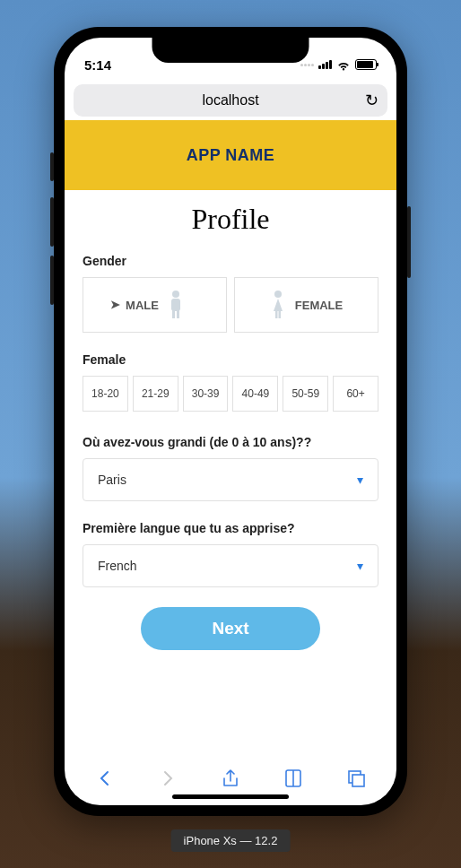  I want to click on volume-up, so click(52, 222).